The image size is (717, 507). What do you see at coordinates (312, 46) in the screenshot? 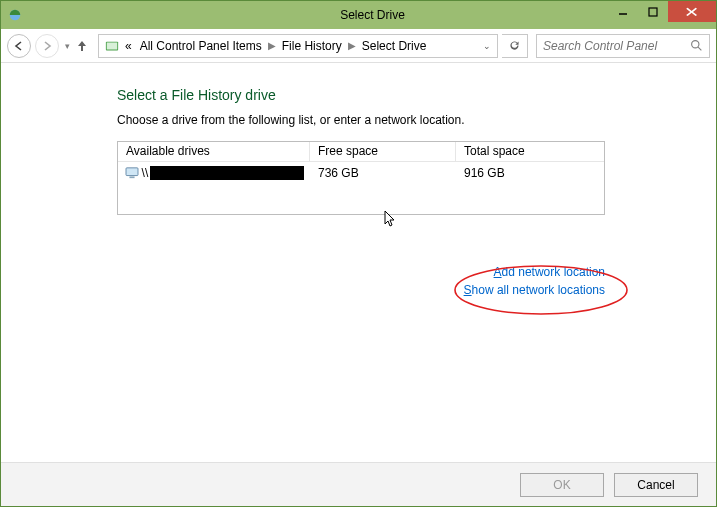
I see `breadcrumb-mid: File History` at bounding box center [312, 46].